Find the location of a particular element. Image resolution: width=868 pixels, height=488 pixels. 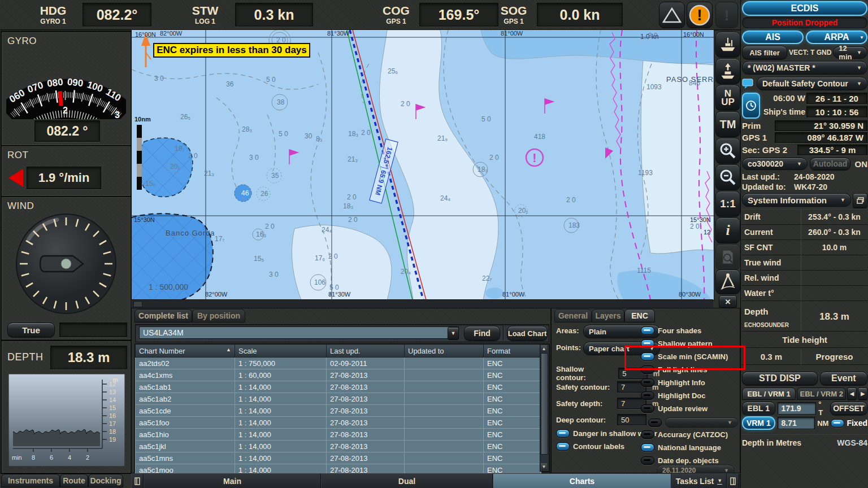

chart-search-input: US4LA34M is located at coordinates (299, 333).